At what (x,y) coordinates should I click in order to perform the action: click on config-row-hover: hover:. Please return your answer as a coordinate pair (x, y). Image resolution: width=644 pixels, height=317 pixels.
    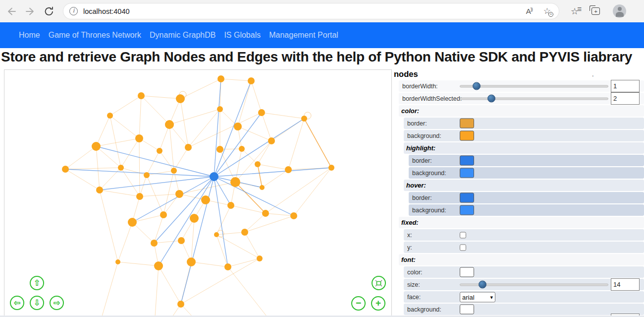
    Looking at the image, I should click on (524, 186).